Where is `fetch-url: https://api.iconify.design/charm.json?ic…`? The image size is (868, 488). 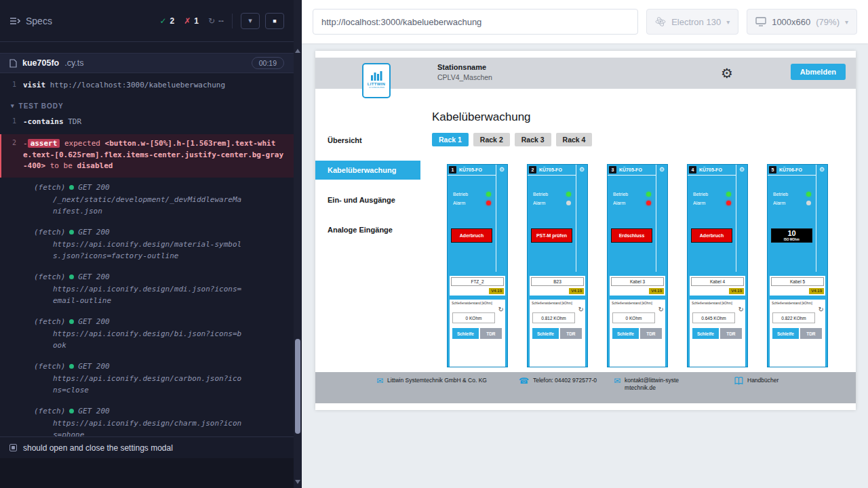 fetch-url: https://api.iconify.design/charm.json?ic… is located at coordinates (139, 427).